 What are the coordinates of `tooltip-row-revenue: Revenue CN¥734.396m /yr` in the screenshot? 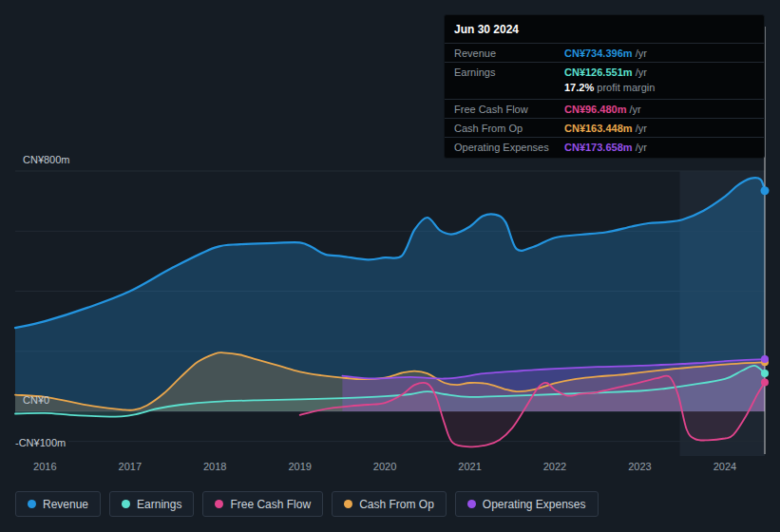 It's located at (604, 52).